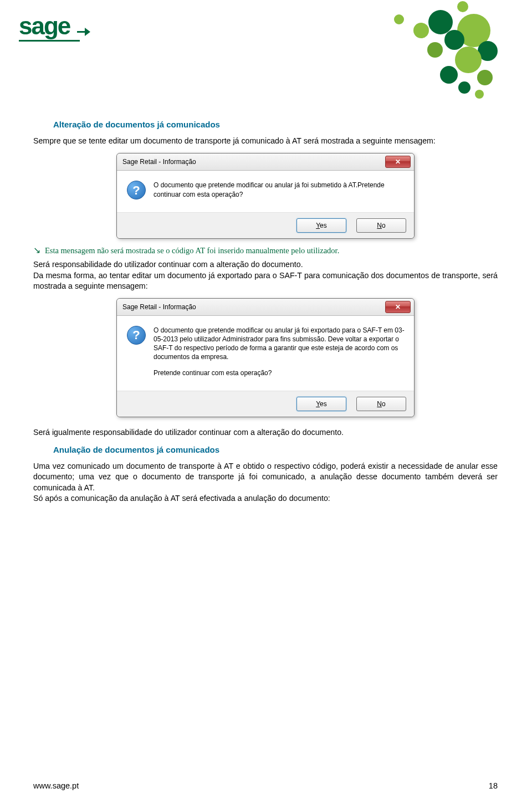 The width and height of the screenshot is (532, 809). Describe the element at coordinates (265, 265) in the screenshot. I see `paragraph-1: Será responsabilidade do utilizador cont…` at that location.